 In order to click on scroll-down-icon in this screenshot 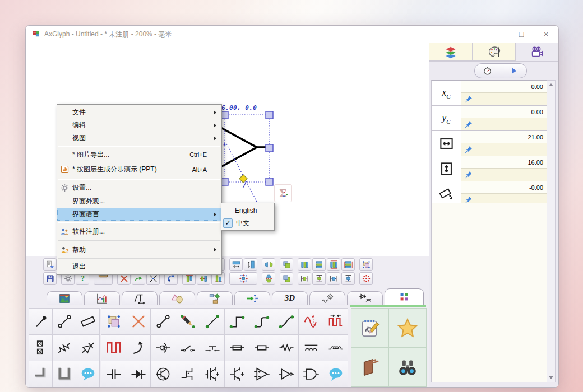, I will do `click(551, 377)`.